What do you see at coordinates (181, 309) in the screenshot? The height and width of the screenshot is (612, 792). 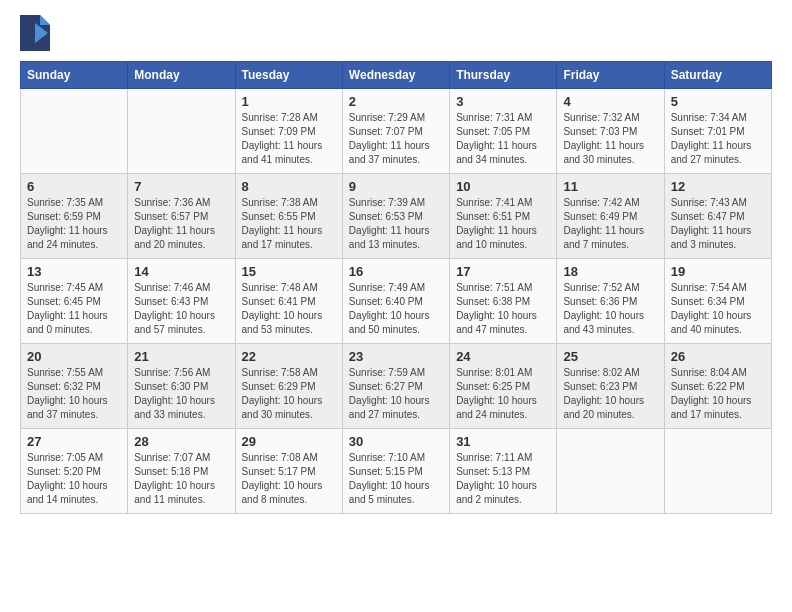 I see `day-info: Sunrise: 7:46 AMSunset: 6:43 PMDaylight:…` at bounding box center [181, 309].